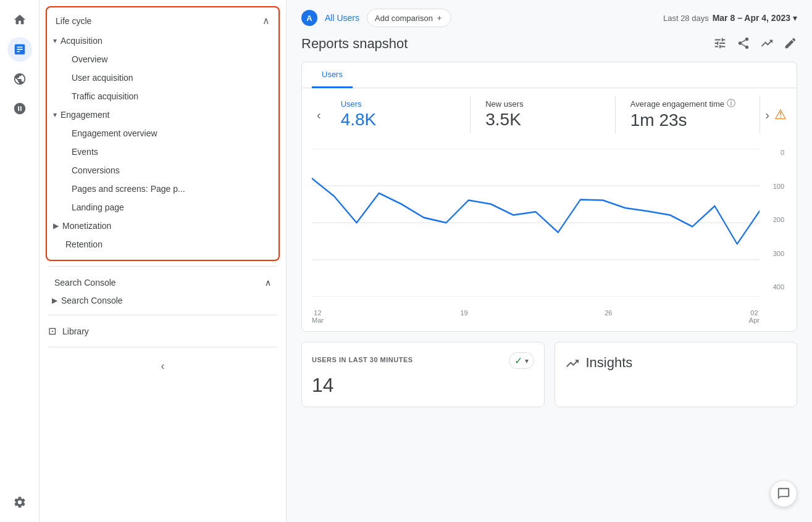 This screenshot has width=812, height=522. I want to click on nav-overview: Overview, so click(163, 59).